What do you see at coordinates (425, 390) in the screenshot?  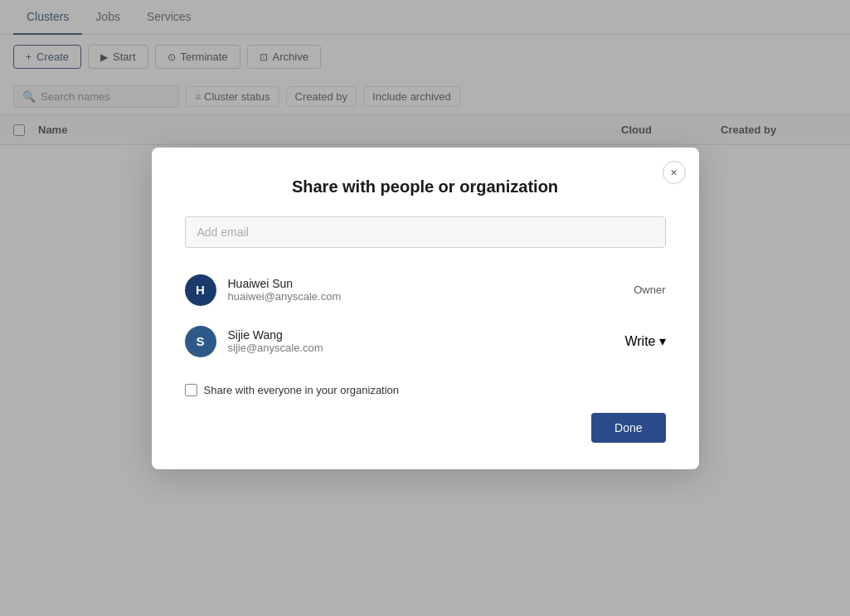 I see `org-share-row: Share with everyone in your organization` at bounding box center [425, 390].